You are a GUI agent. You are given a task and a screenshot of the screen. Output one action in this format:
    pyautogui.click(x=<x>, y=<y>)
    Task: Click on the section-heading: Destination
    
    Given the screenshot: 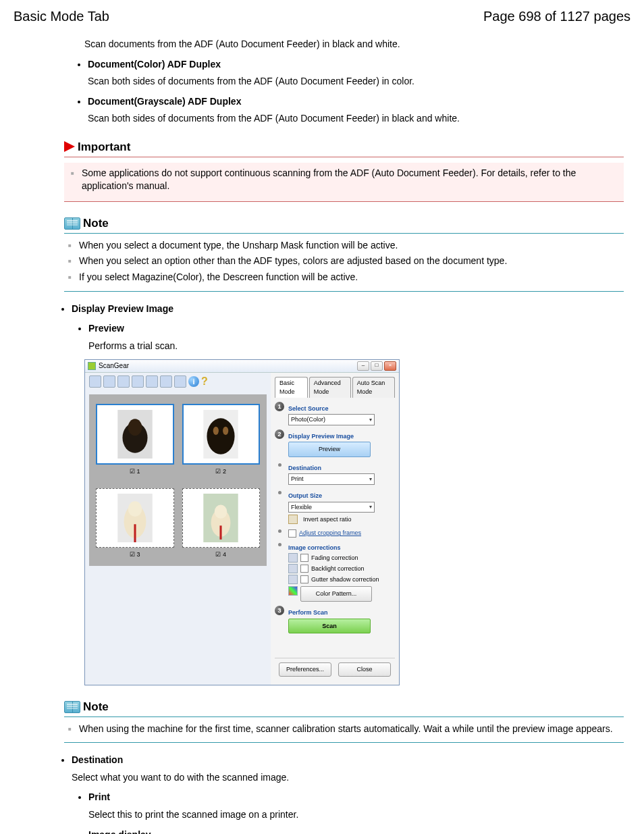 What is the action you would take?
    pyautogui.click(x=97, y=760)
    